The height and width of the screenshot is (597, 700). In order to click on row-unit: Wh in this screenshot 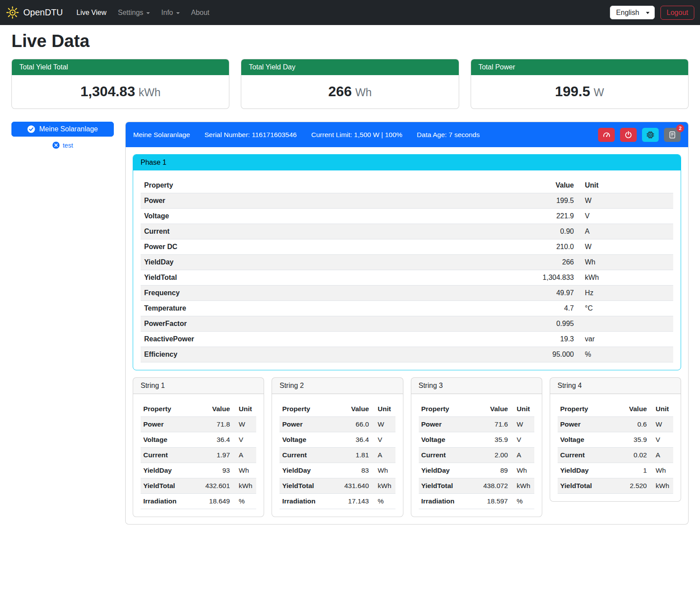, I will do `click(244, 471)`.